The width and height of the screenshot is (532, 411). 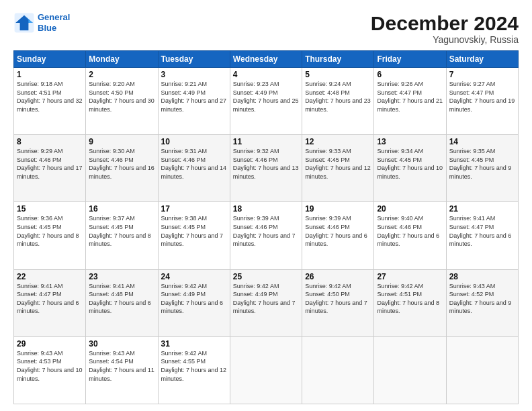 What do you see at coordinates (122, 164) in the screenshot?
I see `day-info: Sunrise: 9:30 AM Sunset: 4:46 PM Dayligh…` at bounding box center [122, 164].